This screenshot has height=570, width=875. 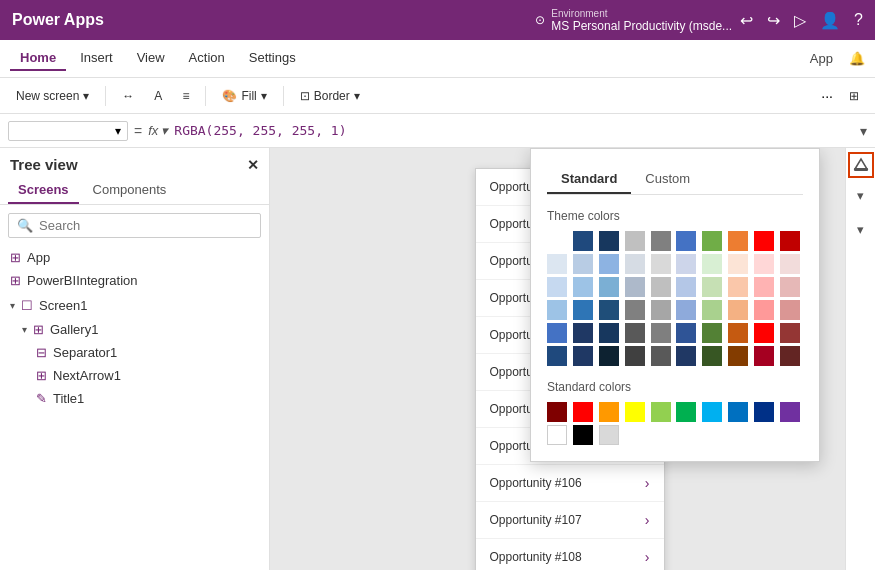 What do you see at coordinates (68, 131) in the screenshot?
I see `property-dropdown: ▾` at bounding box center [68, 131].